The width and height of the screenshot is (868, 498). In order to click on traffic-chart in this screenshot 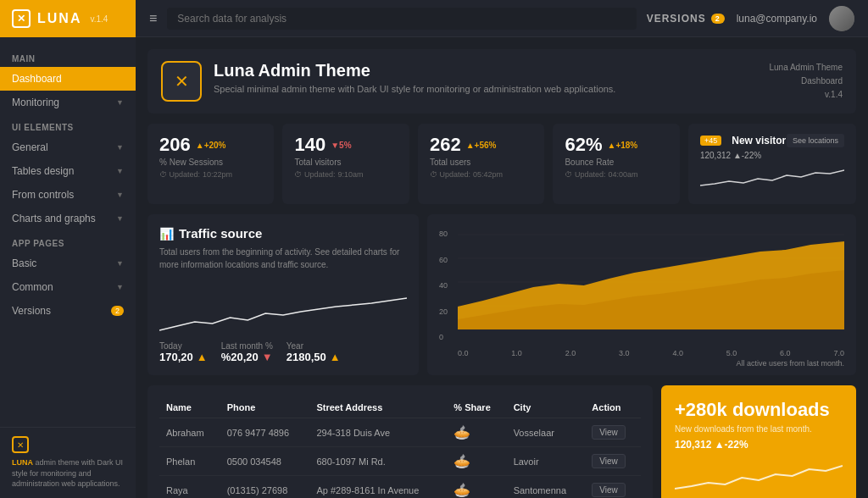, I will do `click(283, 307)`.